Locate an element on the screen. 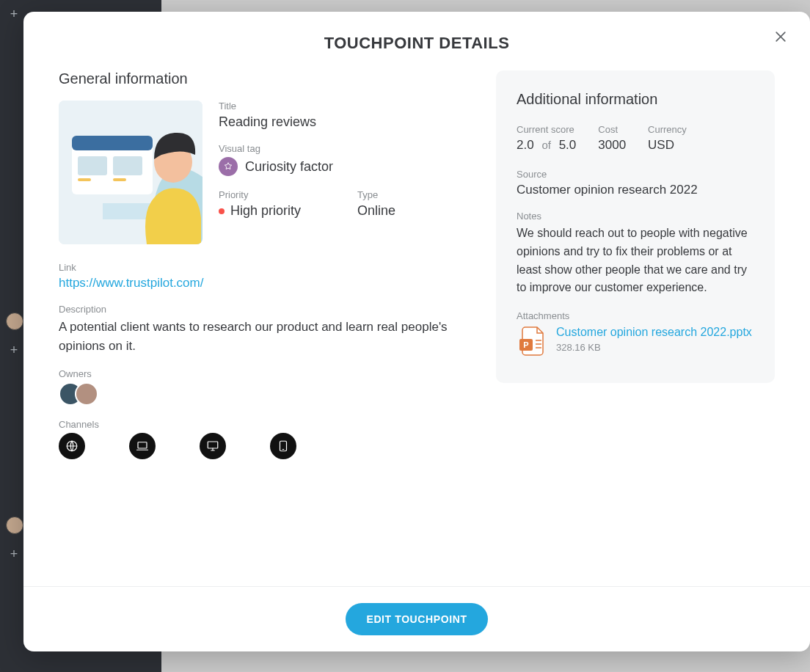 This screenshot has width=810, height=672. priority-dot-icon is located at coordinates (222, 211).